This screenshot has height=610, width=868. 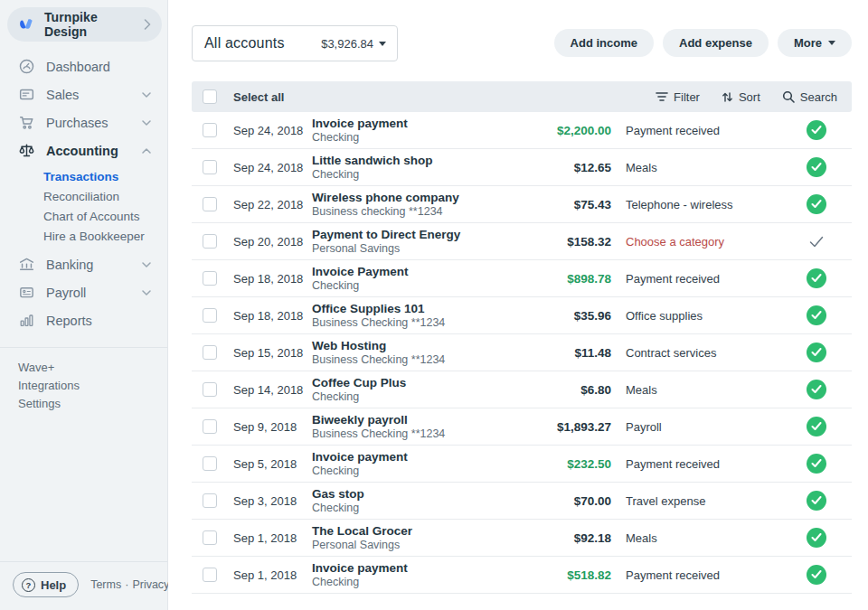 I want to click on sidebar-item-integrations: Integrations, so click(x=92, y=385).